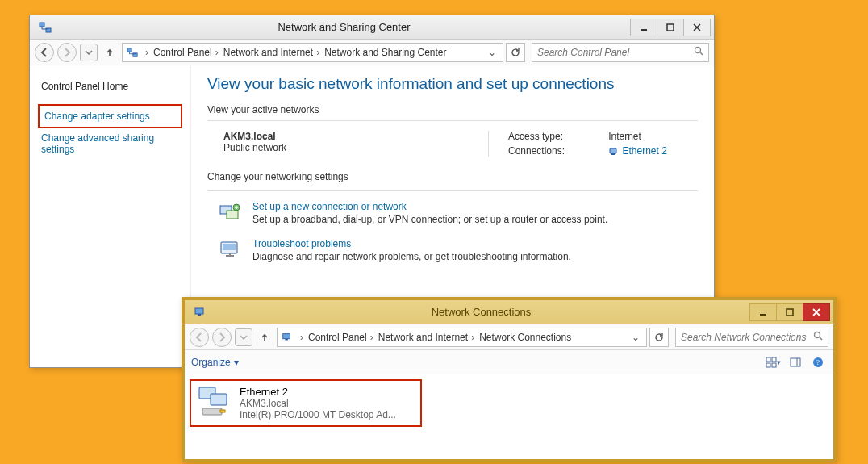 Image resolution: width=868 pixels, height=464 pixels. Describe the element at coordinates (386, 52) in the screenshot. I see `breadcrumb: Network and Sharing Center` at that location.